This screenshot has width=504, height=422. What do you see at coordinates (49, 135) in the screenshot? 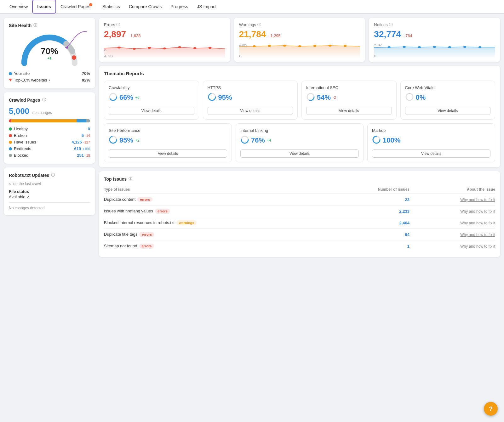
I see `crawled-stat-row: Broken5-14` at bounding box center [49, 135].